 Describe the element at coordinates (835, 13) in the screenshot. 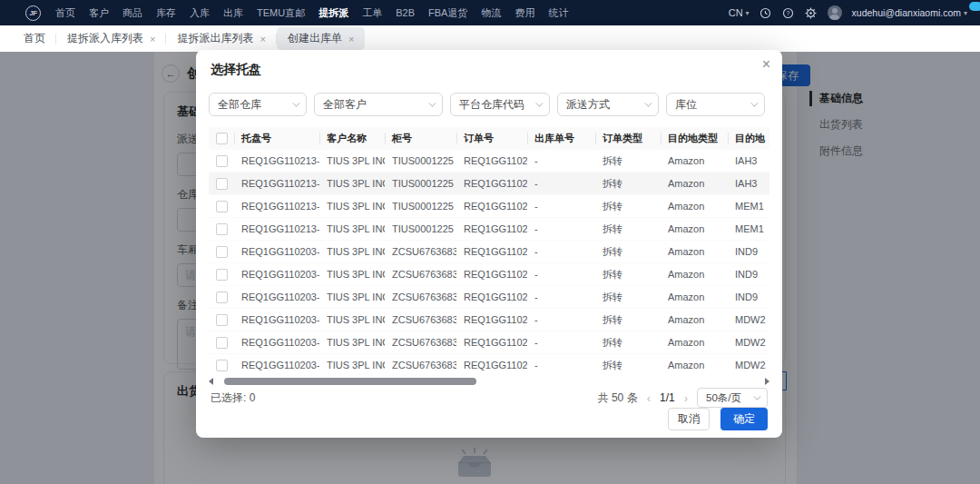

I see `user-avatar` at that location.